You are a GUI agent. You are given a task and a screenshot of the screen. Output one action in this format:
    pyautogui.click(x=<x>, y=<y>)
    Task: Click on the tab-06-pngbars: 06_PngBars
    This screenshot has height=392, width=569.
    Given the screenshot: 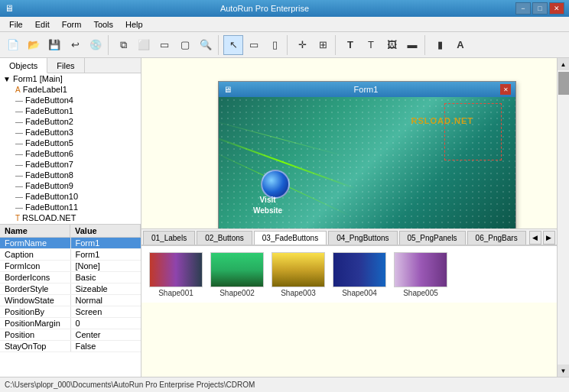 What is the action you would take?
    pyautogui.click(x=497, y=238)
    